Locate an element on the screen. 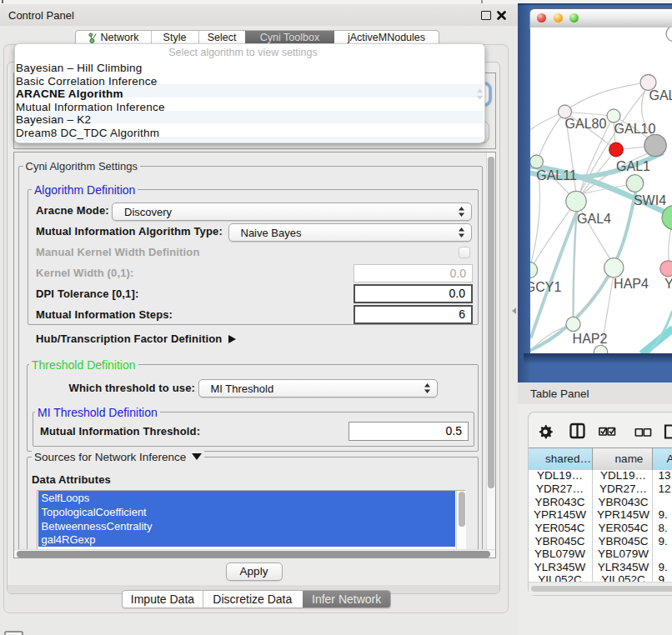 This screenshot has width=672, height=635. svg-text: GAL1 is located at coordinates (634, 167).